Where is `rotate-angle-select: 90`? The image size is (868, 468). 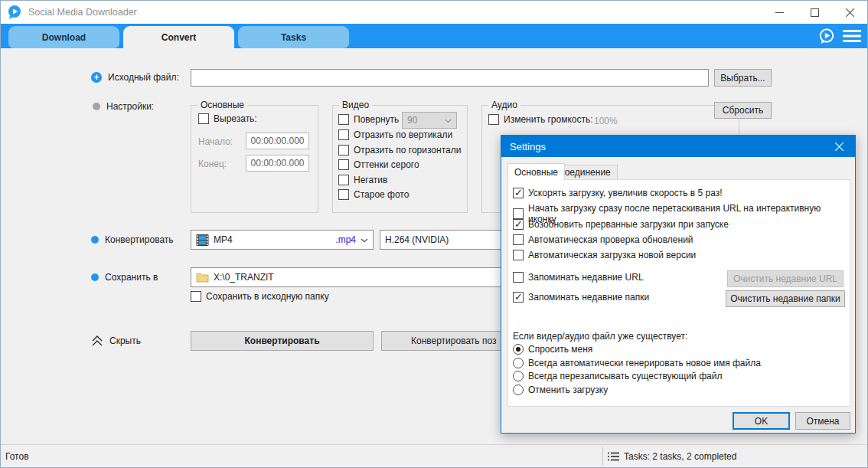 rotate-angle-select: 90 is located at coordinates (429, 120).